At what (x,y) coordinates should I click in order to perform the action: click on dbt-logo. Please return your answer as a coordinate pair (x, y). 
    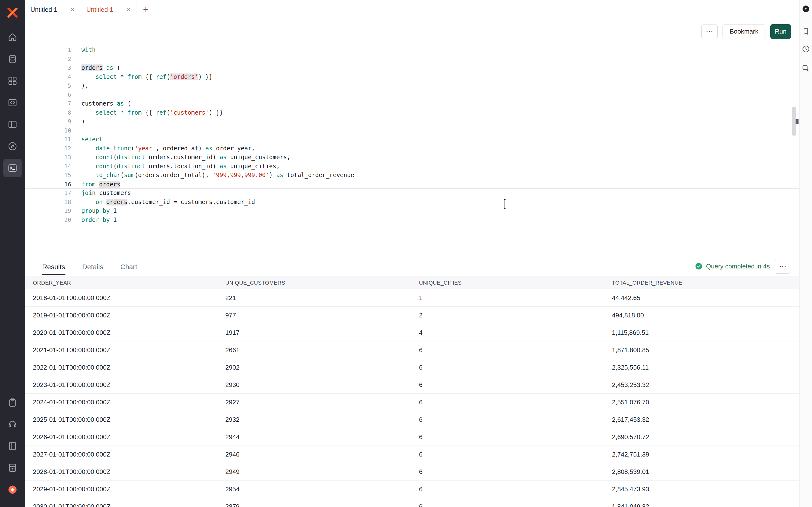
    Looking at the image, I should click on (12, 490).